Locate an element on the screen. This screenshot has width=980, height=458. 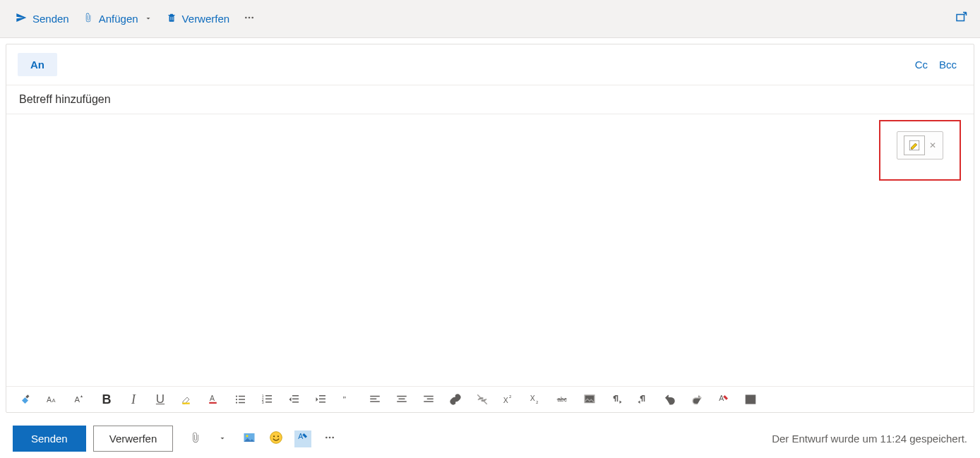
underline-button: U is located at coordinates (160, 399).